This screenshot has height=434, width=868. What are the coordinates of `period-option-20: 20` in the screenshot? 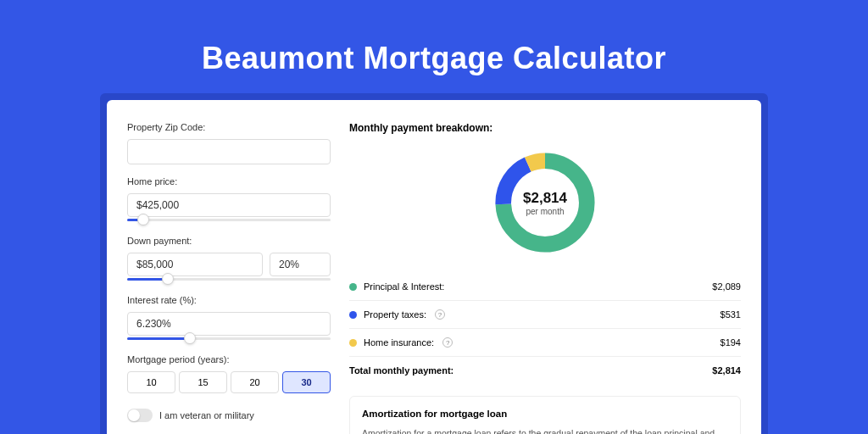 It's located at (254, 382).